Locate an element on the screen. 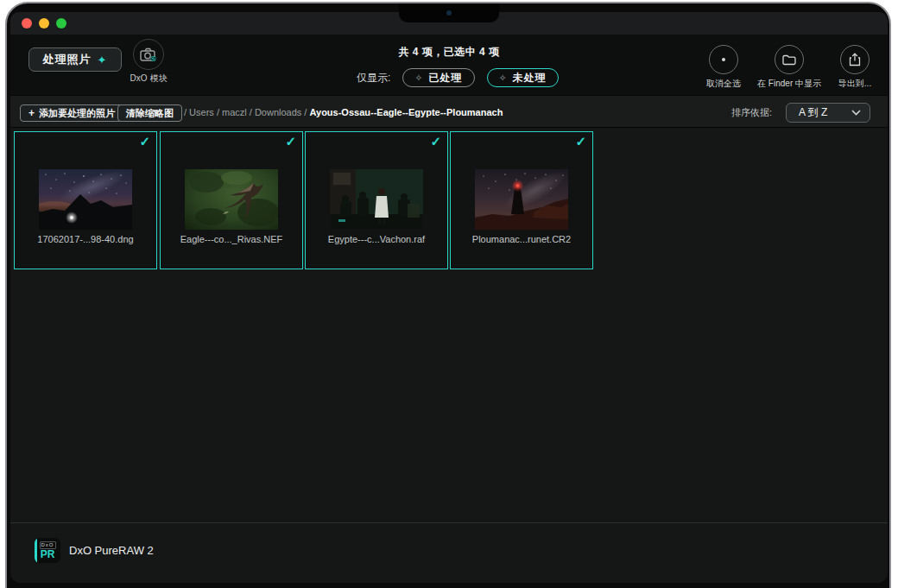  sort-area: 排序依据: A 到 Z is located at coordinates (801, 112).